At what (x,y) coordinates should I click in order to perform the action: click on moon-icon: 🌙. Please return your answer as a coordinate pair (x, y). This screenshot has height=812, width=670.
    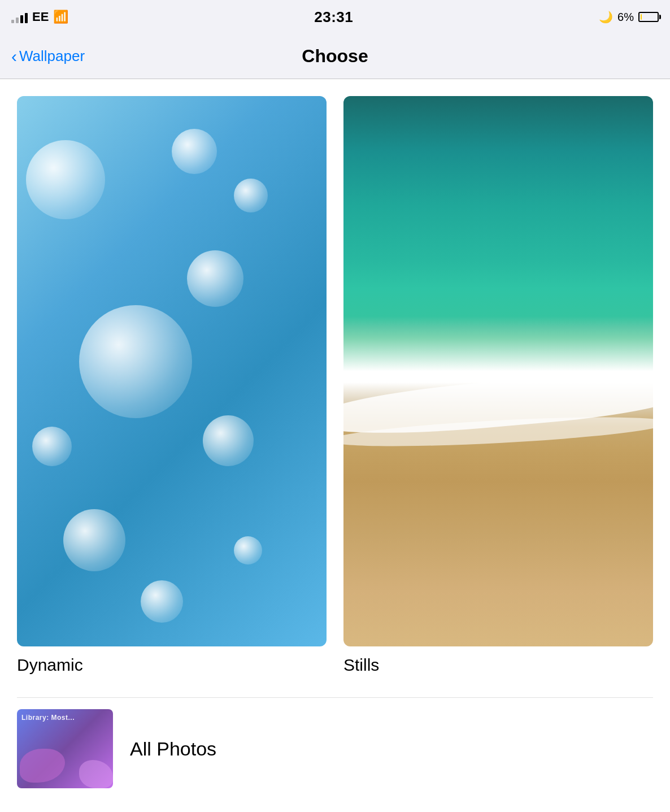
    Looking at the image, I should click on (606, 17).